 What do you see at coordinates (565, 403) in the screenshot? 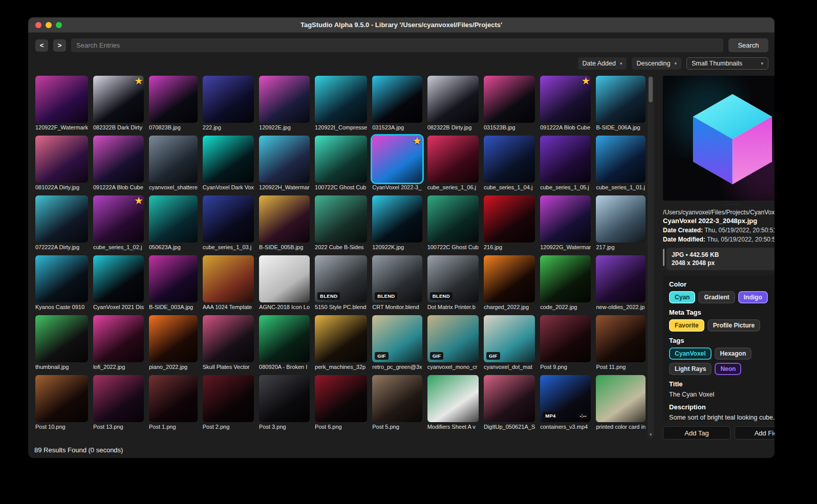
I see `grid-item: MP4-:--containers_v3.mp4` at bounding box center [565, 403].